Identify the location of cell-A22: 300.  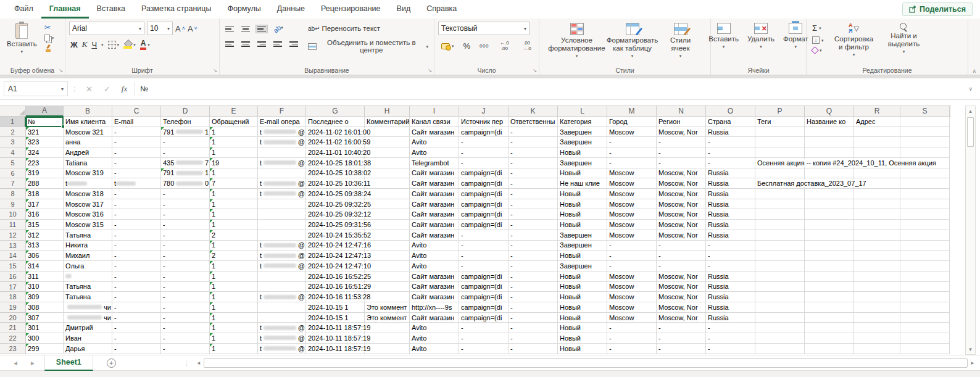
(44, 338).